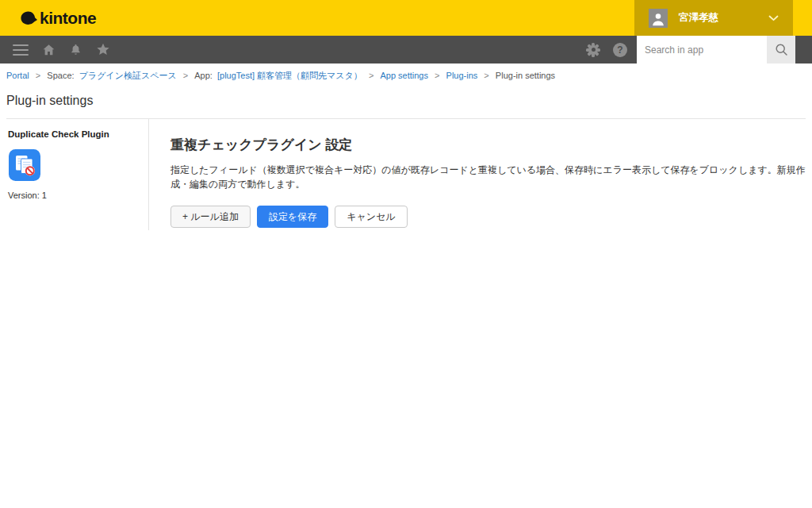 Image resolution: width=812 pixels, height=508 pixels. Describe the element at coordinates (620, 50) in the screenshot. I see `help-icon: ?` at that location.